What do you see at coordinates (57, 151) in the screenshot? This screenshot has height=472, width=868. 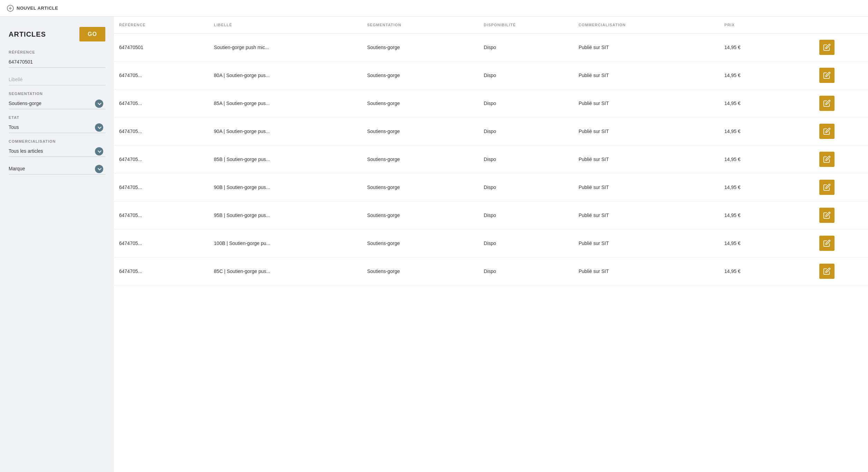 I see `commercialisation-select-wrap: Tous les articles Publié sur SIT Non pub…` at bounding box center [57, 151].